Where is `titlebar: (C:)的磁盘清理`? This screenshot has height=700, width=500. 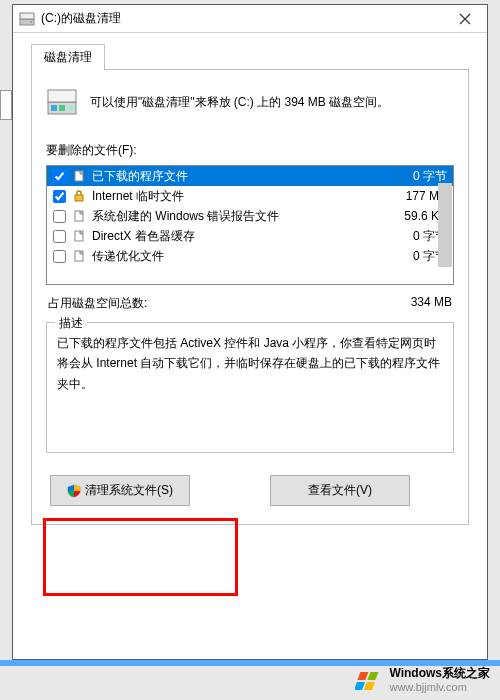
titlebar: (C:)的磁盘清理 is located at coordinates (250, 19).